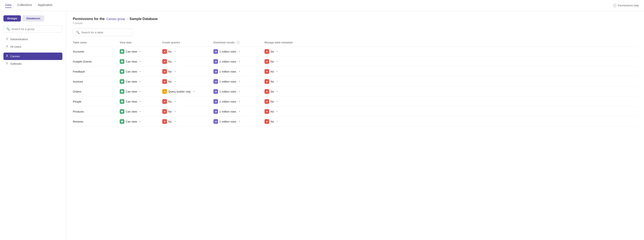 The image size is (644, 240). What do you see at coordinates (96, 81) in the screenshot?
I see `table-name-cell: Invoices` at bounding box center [96, 81].